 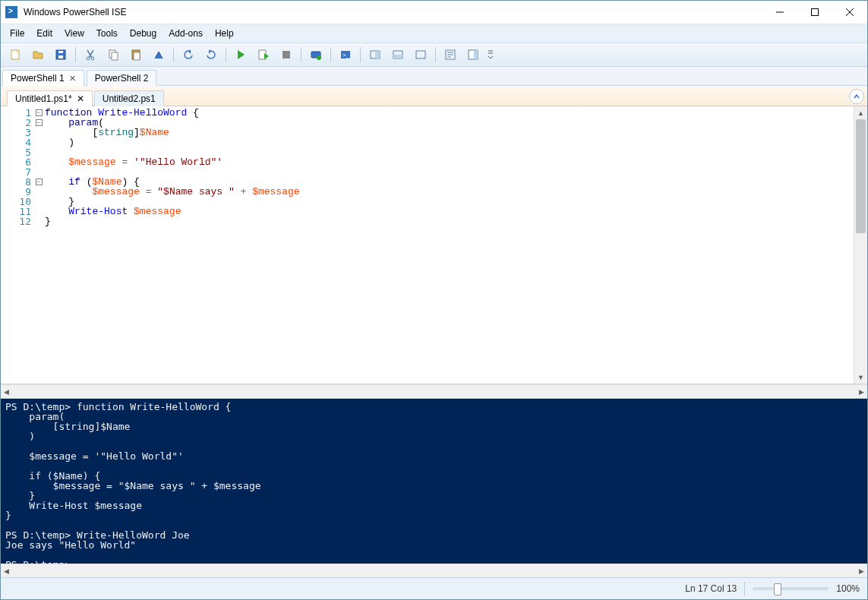 What do you see at coordinates (861, 176) in the screenshot?
I see `scrollbar-thumb` at bounding box center [861, 176].